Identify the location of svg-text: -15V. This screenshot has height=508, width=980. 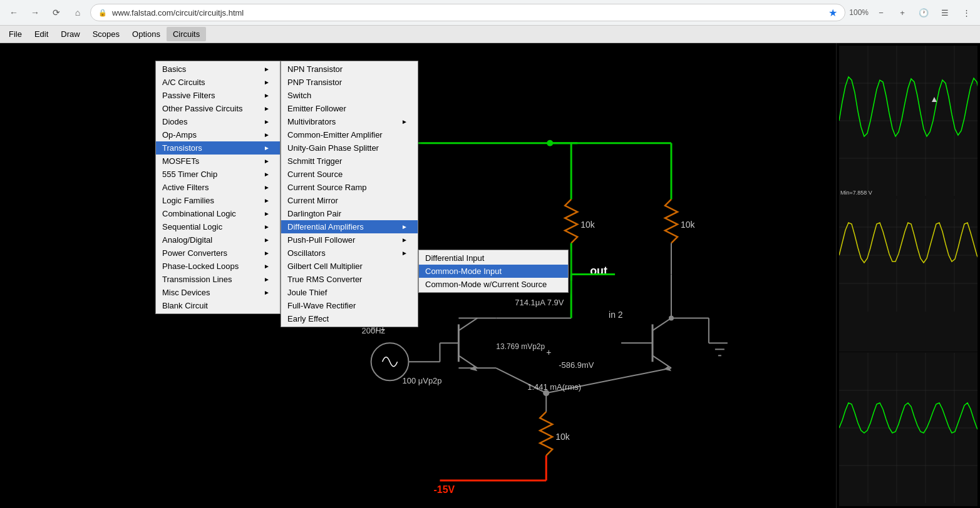
(444, 489).